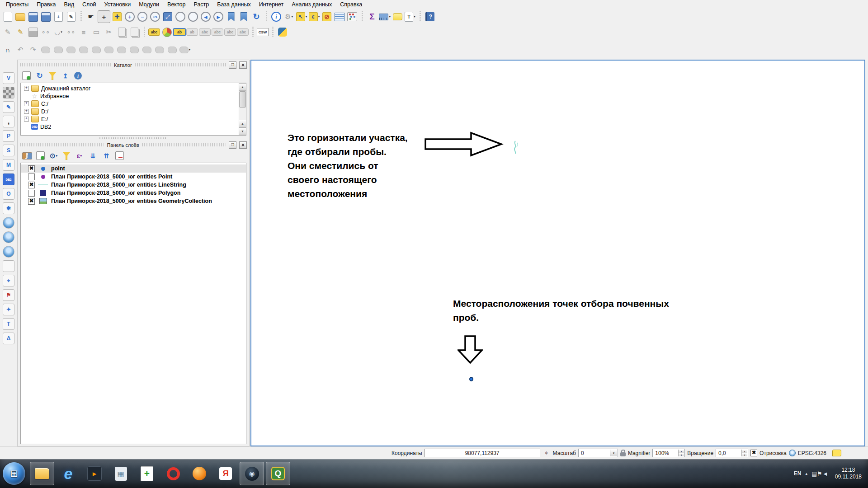  Describe the element at coordinates (242, 124) in the screenshot. I see `scroll-up-icon: ▲` at that location.